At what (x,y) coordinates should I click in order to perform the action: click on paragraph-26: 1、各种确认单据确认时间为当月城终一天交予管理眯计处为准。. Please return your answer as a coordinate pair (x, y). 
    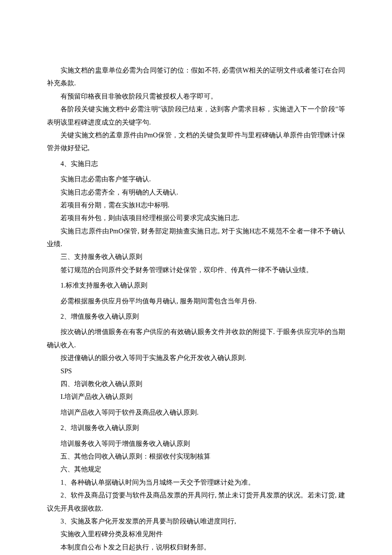
    Looking at the image, I should click on (196, 482).